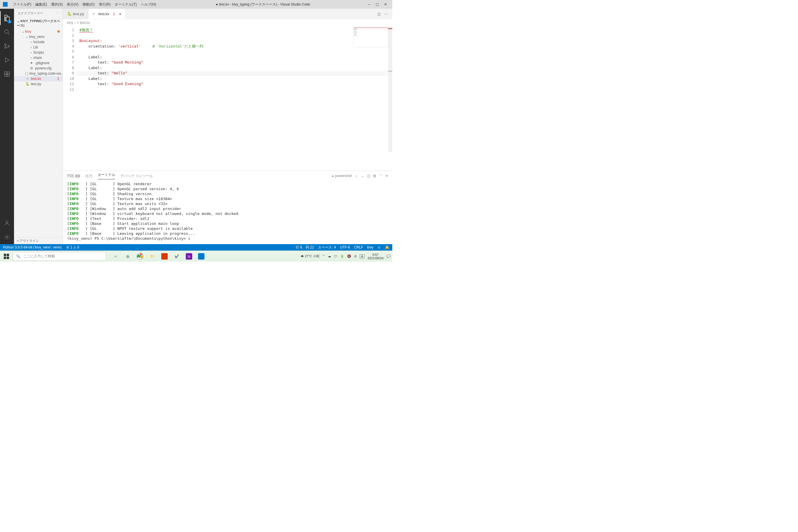 This screenshot has height=532, width=798. Describe the element at coordinates (228, 208) in the screenshot. I see `bottom-panel: 問題 1 出力 ターミナル デバッグ コンソール ▸ powershell ＋ …` at that location.